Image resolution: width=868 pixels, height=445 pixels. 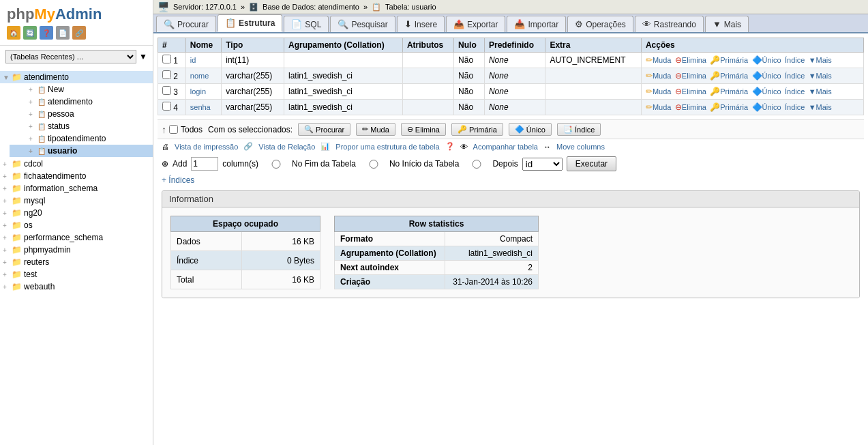 I want to click on db-webauth-header: + 📁 webauth, so click(x=76, y=287).